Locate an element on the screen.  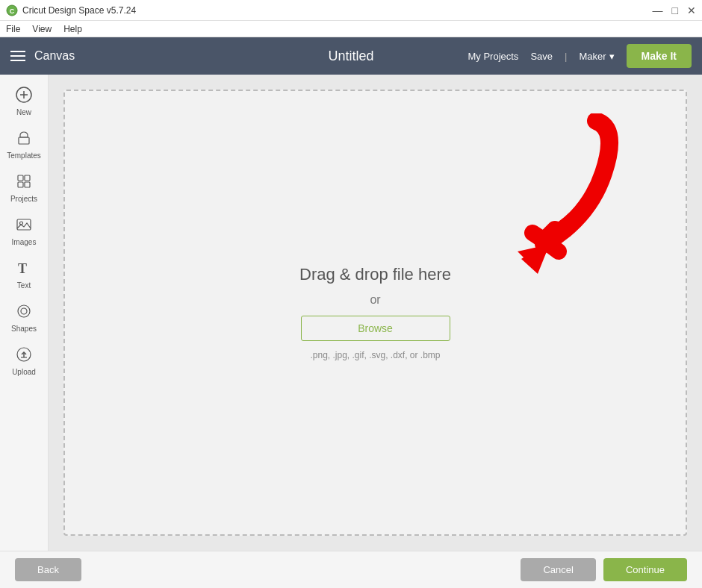
bottom-bar: Back Cancel Continue is located at coordinates (351, 569).